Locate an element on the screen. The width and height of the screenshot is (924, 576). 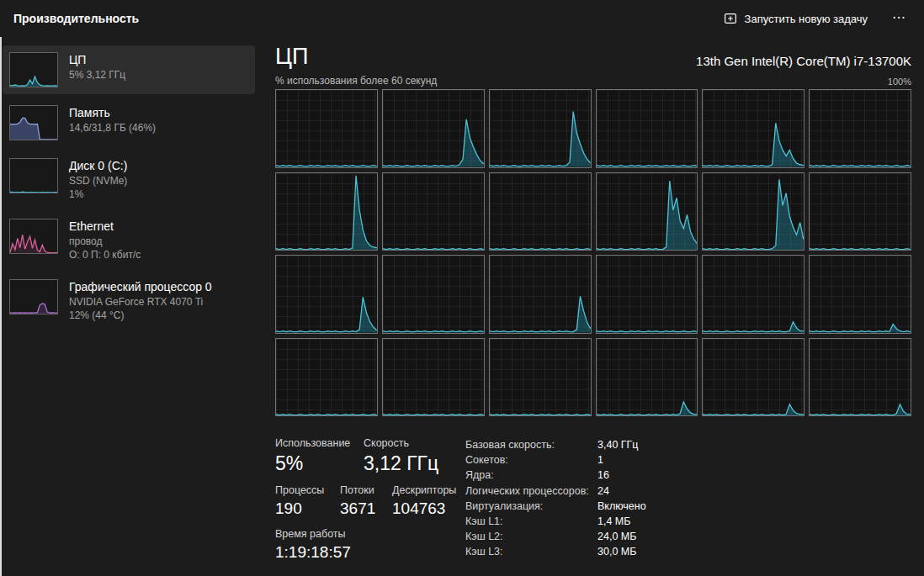
stat-value: 3671 is located at coordinates (366, 509).